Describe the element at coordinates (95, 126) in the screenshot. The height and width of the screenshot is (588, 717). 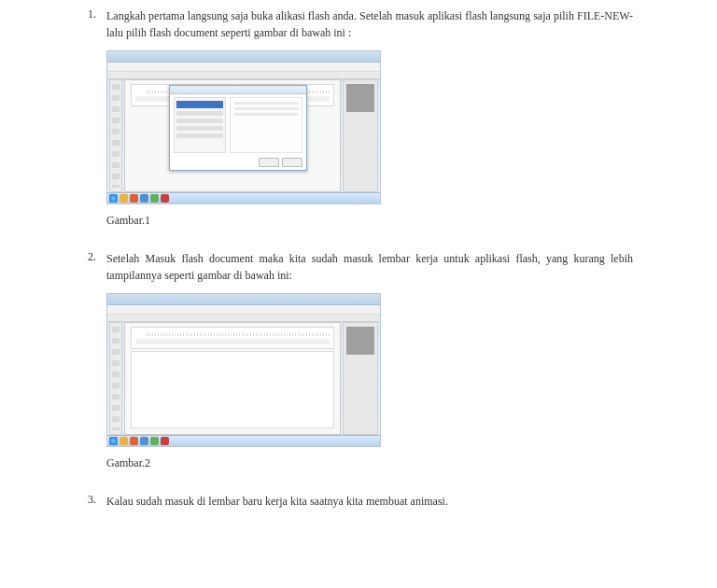
I see `item-number: 1.` at that location.